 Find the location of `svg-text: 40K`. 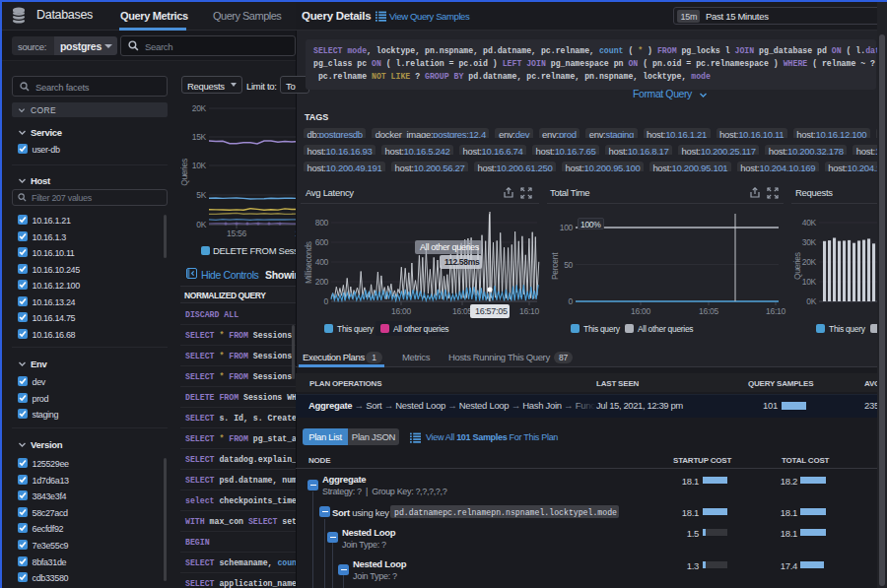

svg-text: 40K is located at coordinates (810, 223).